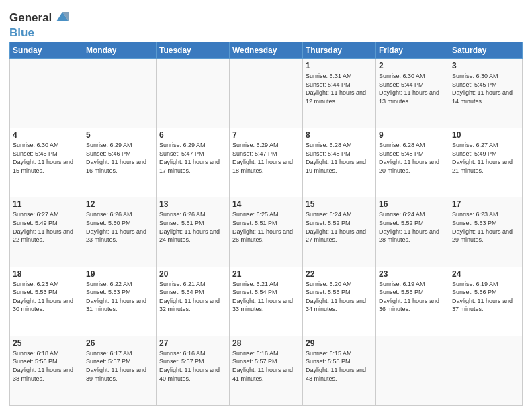  I want to click on day-number: 25, so click(46, 343).